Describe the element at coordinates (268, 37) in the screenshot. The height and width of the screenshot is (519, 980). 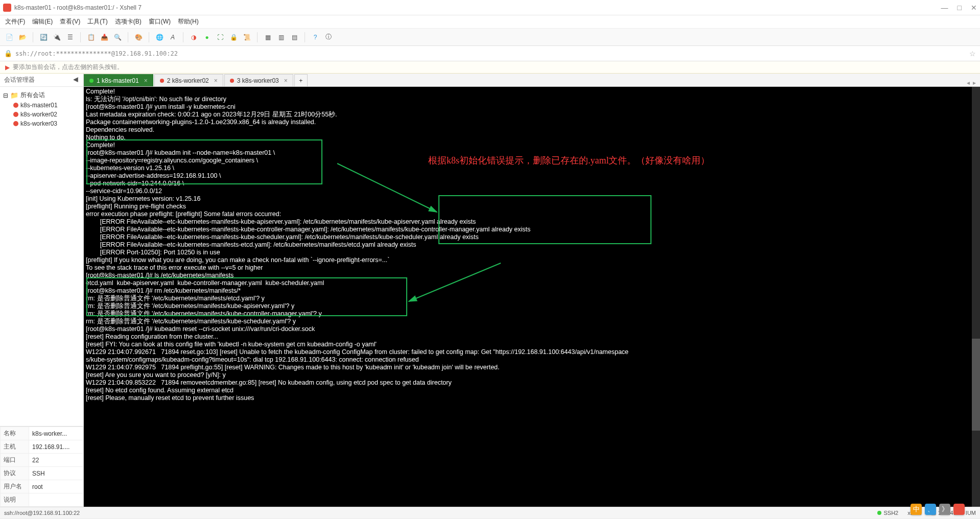
I see `layout-icon: ▦` at that location.